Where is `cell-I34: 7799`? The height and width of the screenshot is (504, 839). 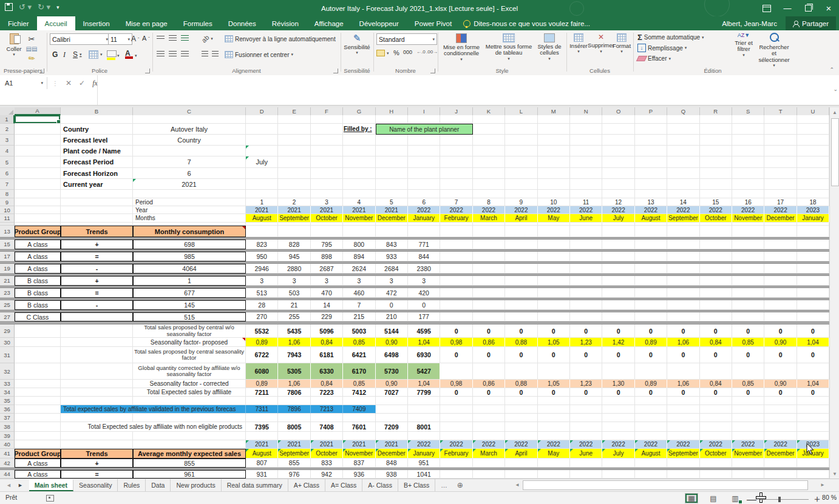 cell-I34: 7799 is located at coordinates (424, 392).